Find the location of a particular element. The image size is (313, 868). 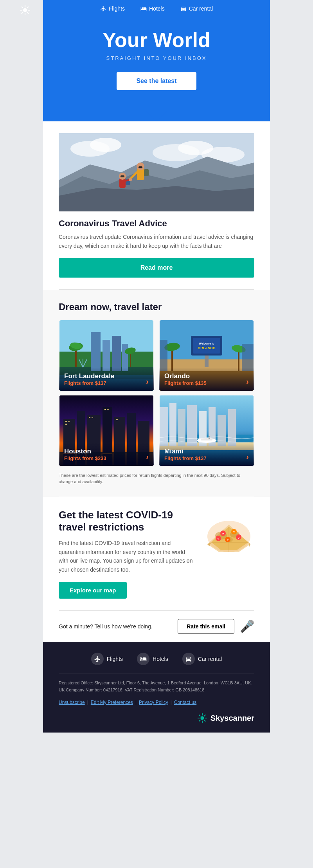

dream-title: Dream now, travel later is located at coordinates (156, 307).